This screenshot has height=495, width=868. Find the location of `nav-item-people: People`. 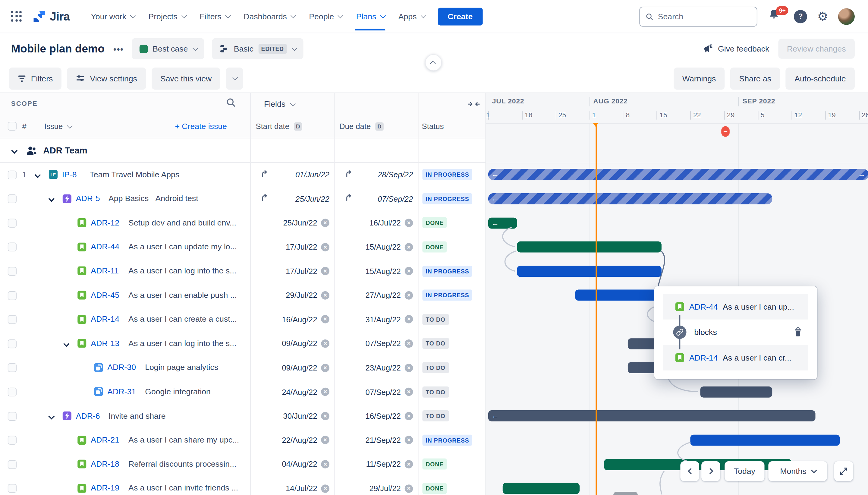

nav-item-people: People is located at coordinates (326, 16).